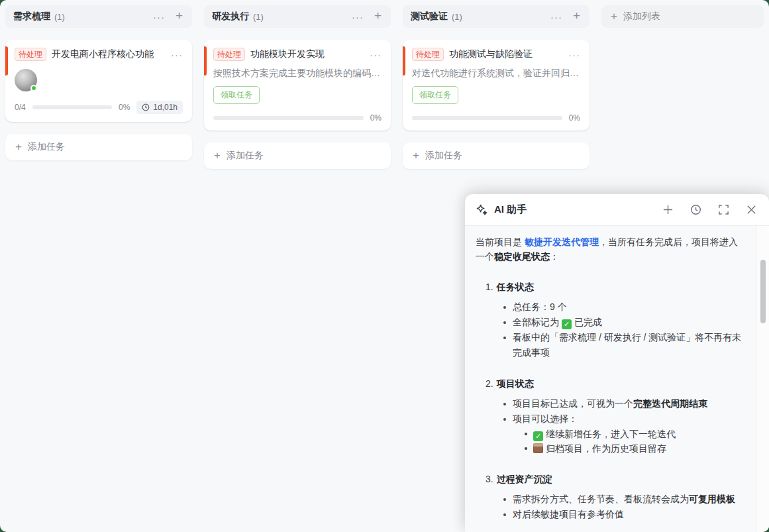 This screenshot has height=532, width=769. What do you see at coordinates (496, 17) in the screenshot?
I see `column-header: 测试验证 (1) ··· +` at bounding box center [496, 17].